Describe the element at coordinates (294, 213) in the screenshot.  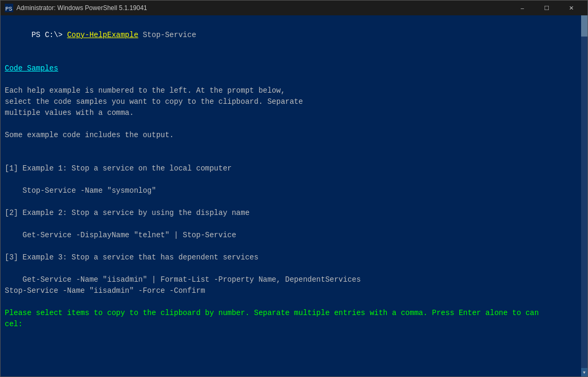
I see `example2-header: [2] Example 2: Stop a service by using t…` at that location.